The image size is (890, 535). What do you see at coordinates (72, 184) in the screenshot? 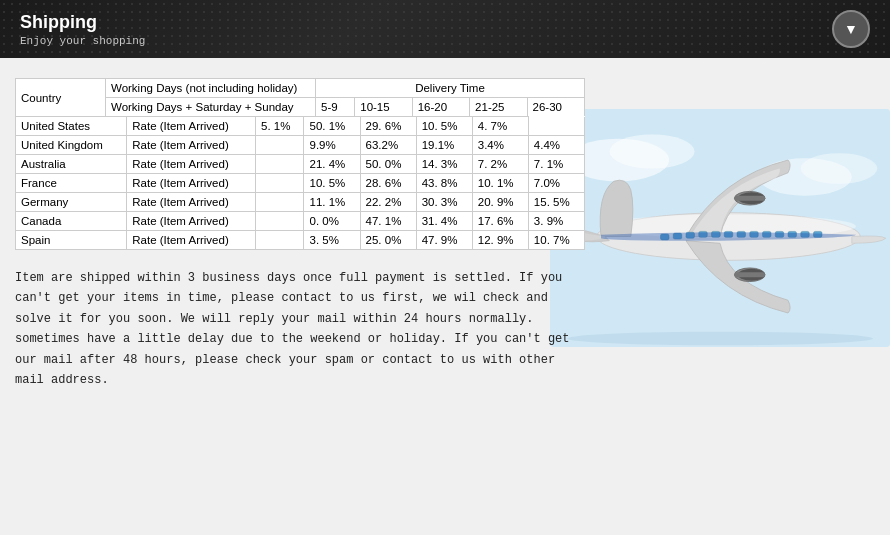
I see `fr-country: France` at bounding box center [72, 184].